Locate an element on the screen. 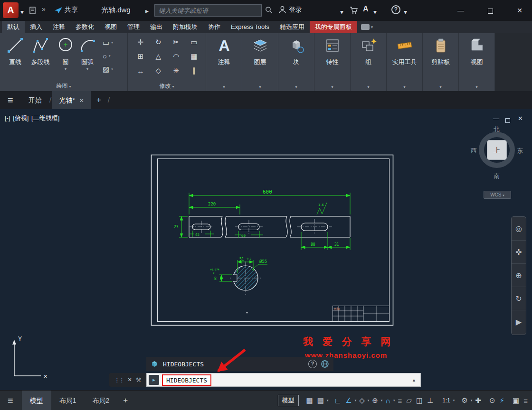 Image resolution: width=532 pixels, height=410 pixels. object-snap-caret-icon: ▾ is located at coordinates (394, 401).